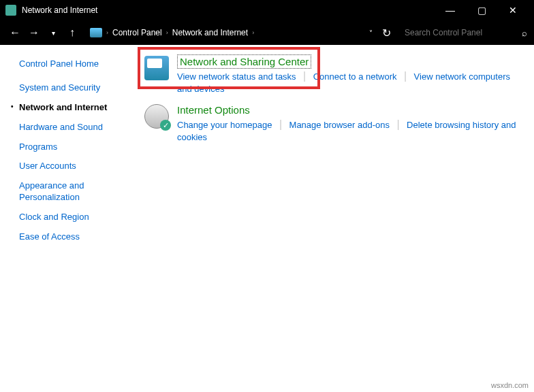 The image size is (534, 392). Describe the element at coordinates (210, 33) in the screenshot. I see `breadcrumb-current: Network and Internet` at that location.